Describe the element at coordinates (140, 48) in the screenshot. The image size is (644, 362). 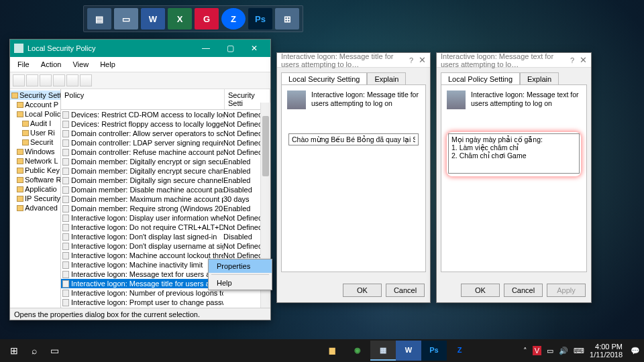
I see `titlebar: Local Security Policy — ▢ ✕` at that location.